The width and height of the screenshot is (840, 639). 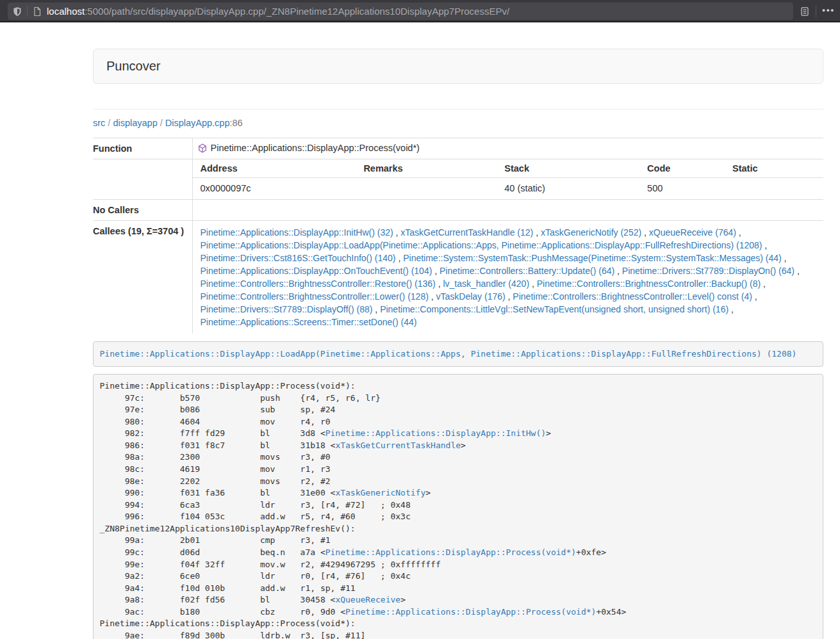 I want to click on callee-link: Pinetime::Applications::DisplayApp::Init…, so click(x=297, y=232).